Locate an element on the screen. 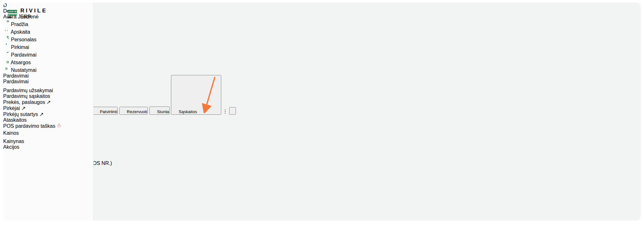  sidebar-item-pardavimu-uzsakymai: Pardavimų užsakymai is located at coordinates (48, 91).